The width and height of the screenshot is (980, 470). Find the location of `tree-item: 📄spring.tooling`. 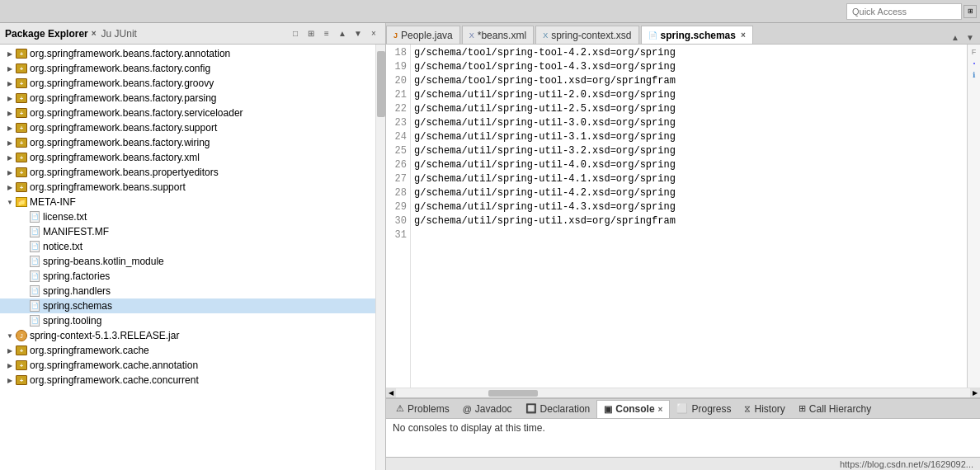

tree-item: 📄spring.tooling is located at coordinates (188, 321).